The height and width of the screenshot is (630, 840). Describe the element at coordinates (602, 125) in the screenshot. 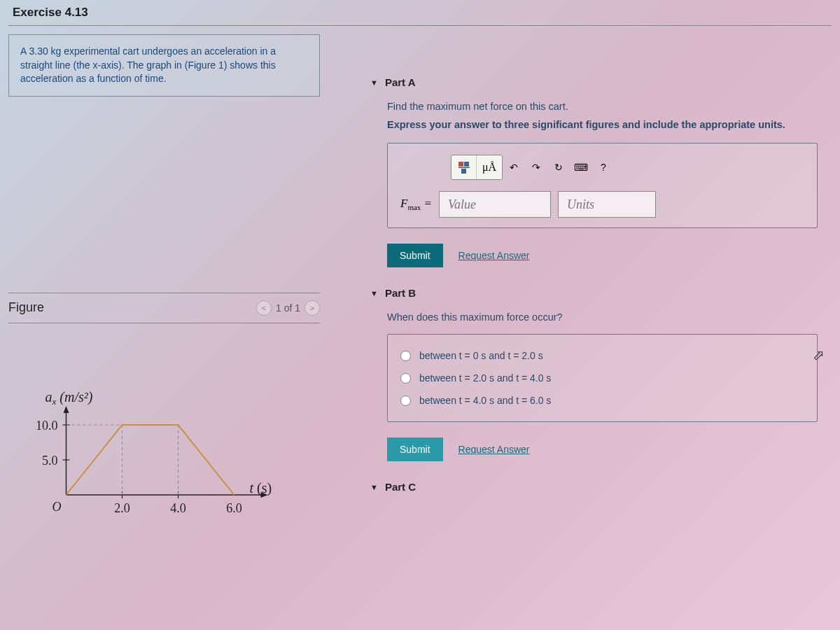

I see `part-a-instruction: Express your answer to three significant…` at that location.